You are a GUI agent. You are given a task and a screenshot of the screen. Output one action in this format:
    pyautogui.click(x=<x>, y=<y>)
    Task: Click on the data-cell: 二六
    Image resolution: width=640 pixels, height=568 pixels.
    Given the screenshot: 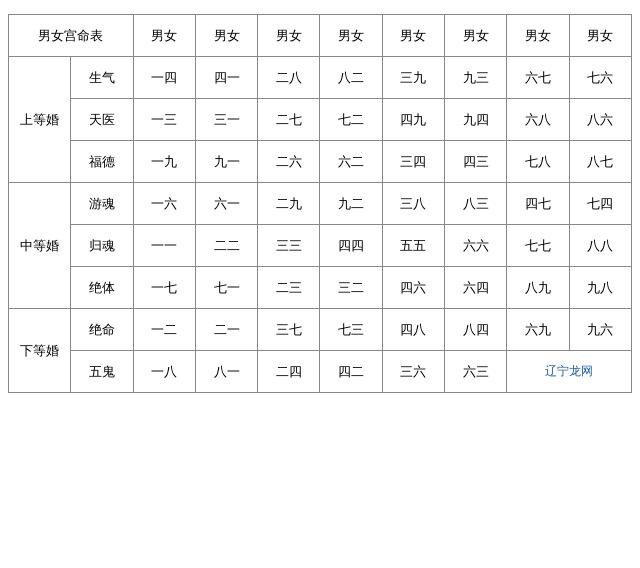 What is the action you would take?
    pyautogui.click(x=289, y=162)
    